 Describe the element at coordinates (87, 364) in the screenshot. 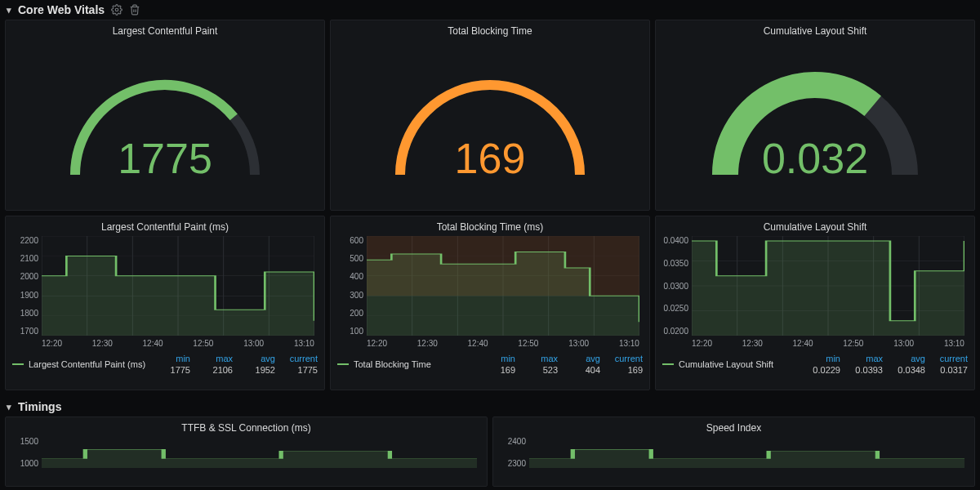

I see `legend-label: Largest Contentful Paint (ms)` at that location.